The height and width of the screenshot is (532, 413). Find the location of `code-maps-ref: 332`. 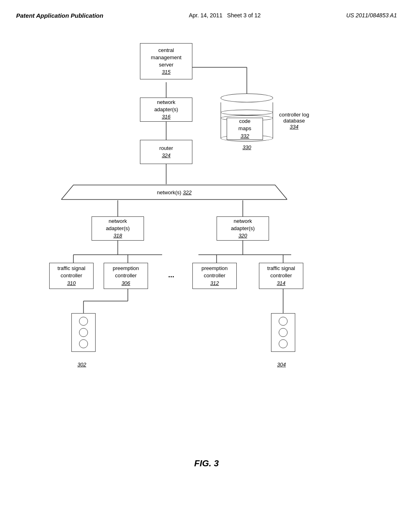

code-maps-ref: 332 is located at coordinates (245, 136).